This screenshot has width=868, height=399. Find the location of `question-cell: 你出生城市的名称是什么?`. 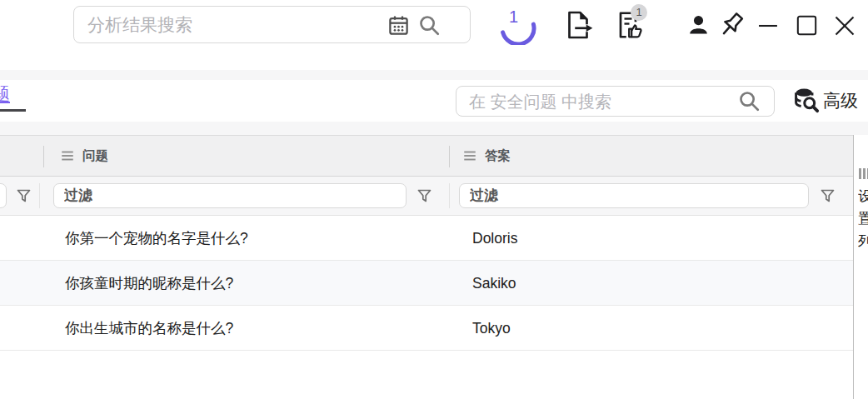

question-cell: 你出生城市的名称是什么? is located at coordinates (149, 328).